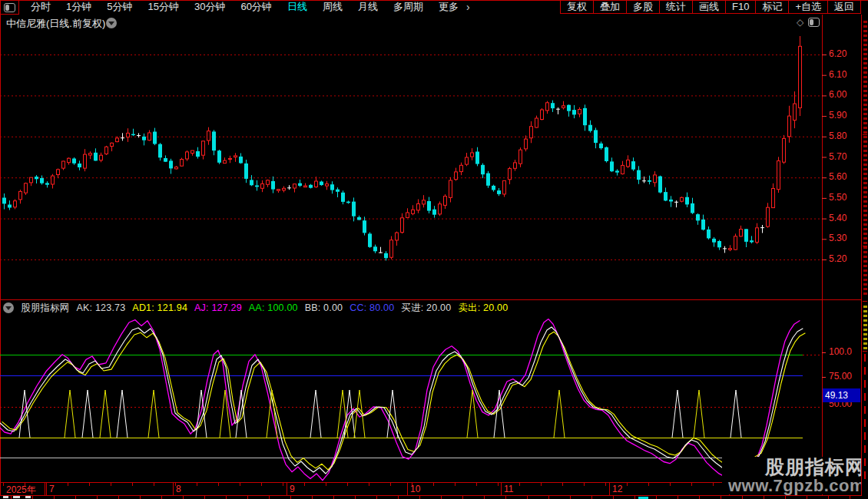 This screenshot has height=499, width=868. What do you see at coordinates (844, 157) in the screenshot?
I see `price-axis-label: 5.70` at bounding box center [844, 157].